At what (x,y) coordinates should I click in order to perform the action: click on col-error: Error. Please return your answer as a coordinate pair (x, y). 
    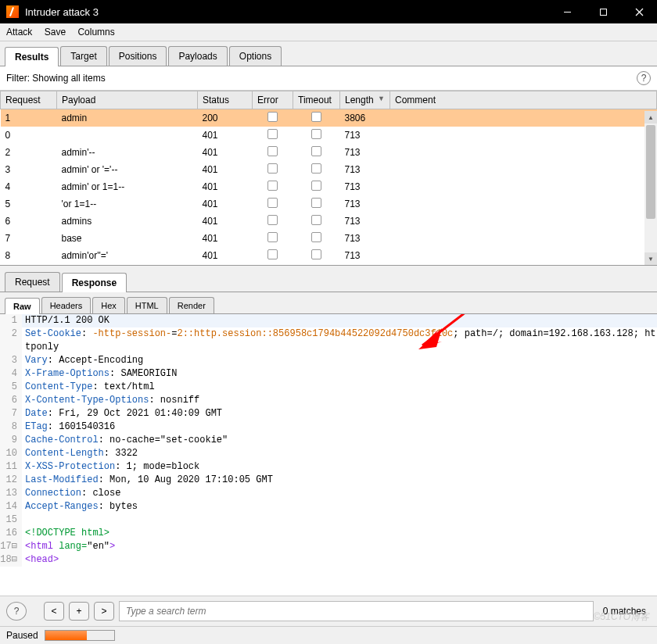
    Looking at the image, I should click on (273, 100).